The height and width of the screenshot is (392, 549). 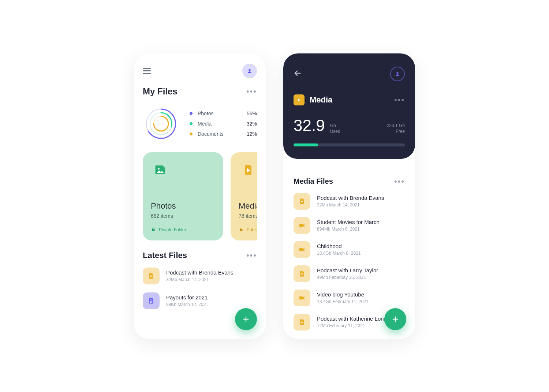 I want to click on file-meta: 894Mb March 8, 2021, so click(x=348, y=229).